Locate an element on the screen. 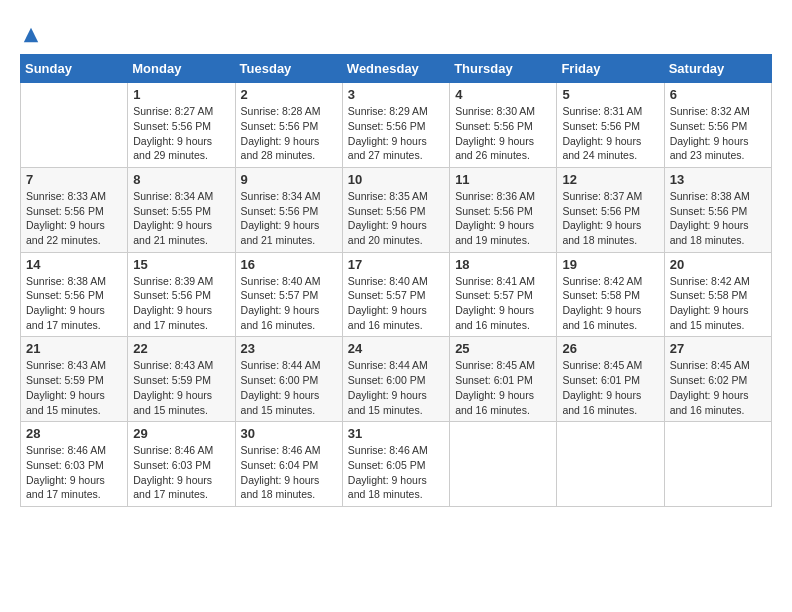 The image size is (792, 612). calendar-day-cell: 5 Sunrise: 8:31 AM Sunset: 5:56 PM Dayli… is located at coordinates (610, 126).